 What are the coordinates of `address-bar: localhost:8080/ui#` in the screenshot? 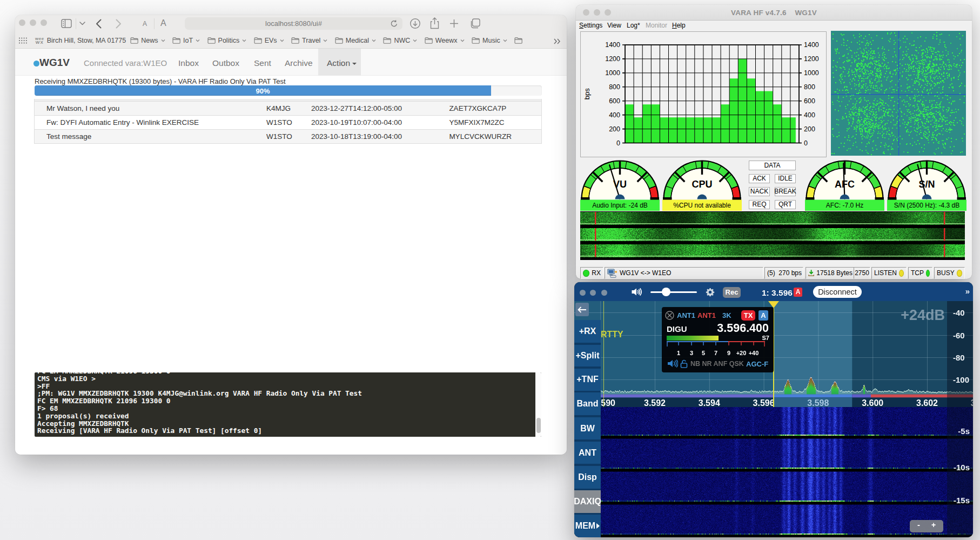 It's located at (294, 24).